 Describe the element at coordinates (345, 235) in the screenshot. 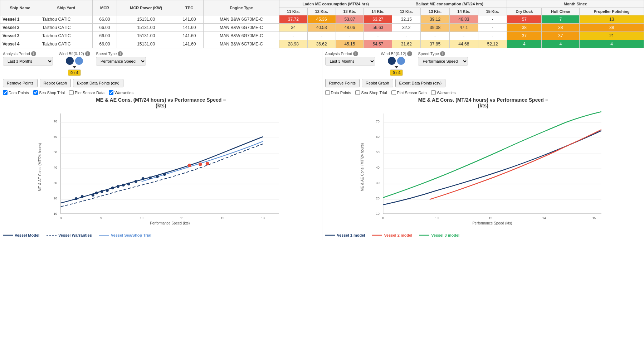

I see `right-legend-vessel1: Vessel 1 model` at that location.